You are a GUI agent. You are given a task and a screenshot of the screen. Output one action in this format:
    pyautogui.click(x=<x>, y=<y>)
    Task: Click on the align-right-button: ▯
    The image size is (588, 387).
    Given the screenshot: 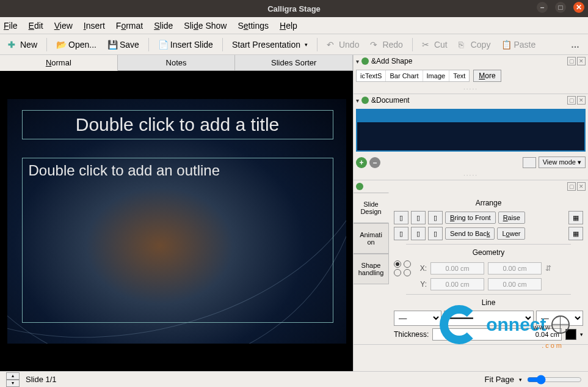 What is the action you would take?
    pyautogui.click(x=435, y=218)
    